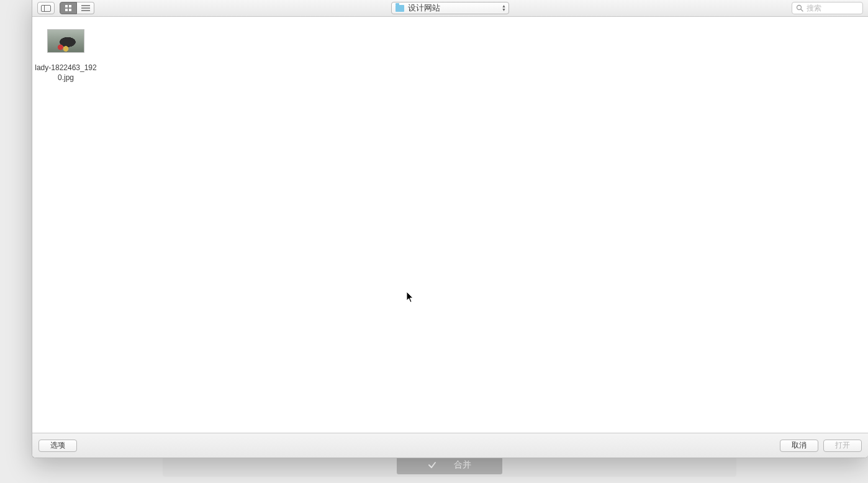 This screenshot has height=483, width=868. What do you see at coordinates (58, 446) in the screenshot?
I see `options-button: 选项` at bounding box center [58, 446].